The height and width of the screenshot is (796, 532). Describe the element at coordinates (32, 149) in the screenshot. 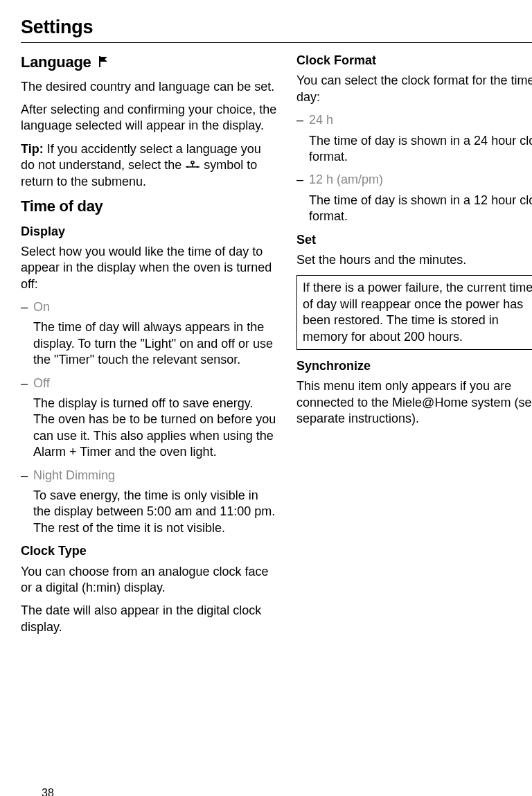

I see `tip-label: Tip:` at that location.